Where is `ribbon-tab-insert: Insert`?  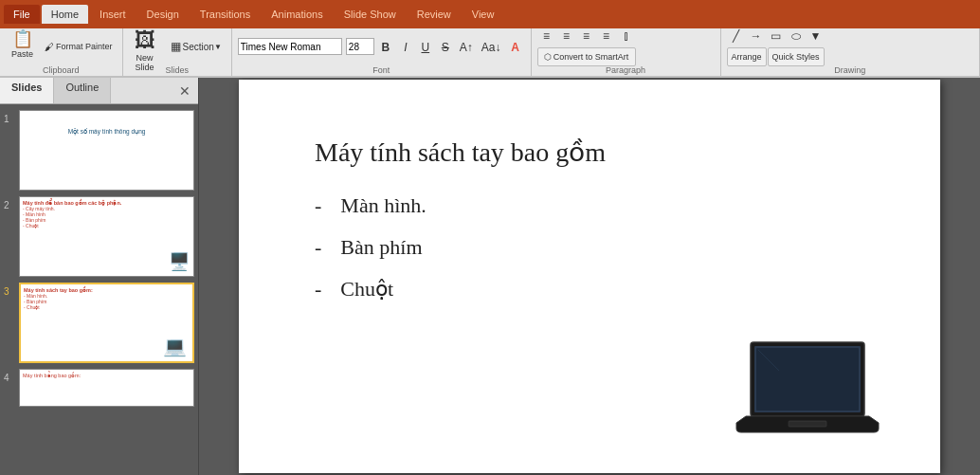 ribbon-tab-insert: Insert is located at coordinates (113, 14).